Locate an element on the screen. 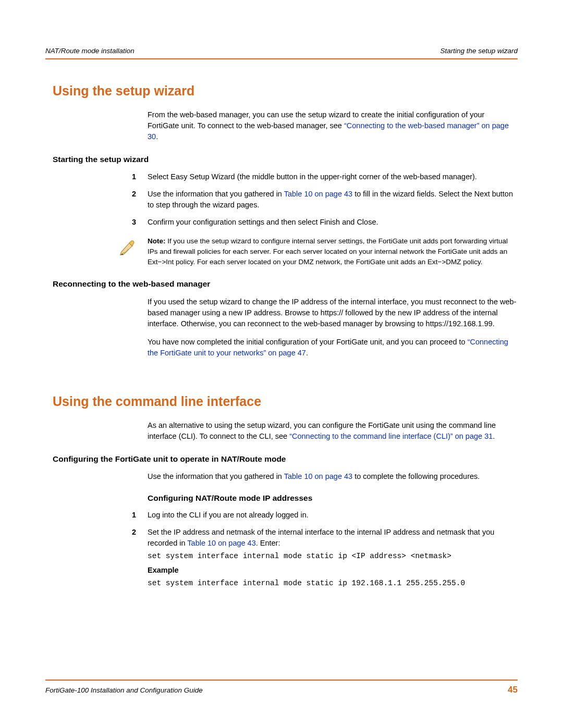 The image size is (563, 728). example-label: Example is located at coordinates (333, 570).